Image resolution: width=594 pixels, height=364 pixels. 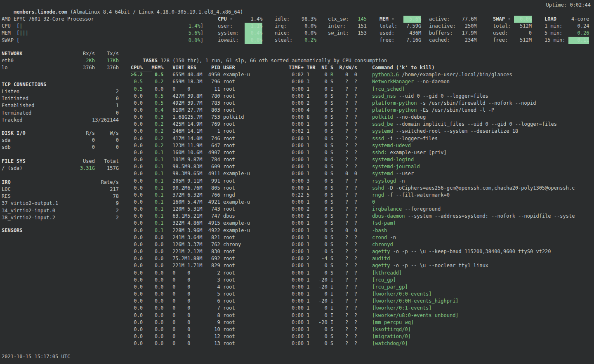 I want to click on row-value: 1, so click(x=95, y=106).